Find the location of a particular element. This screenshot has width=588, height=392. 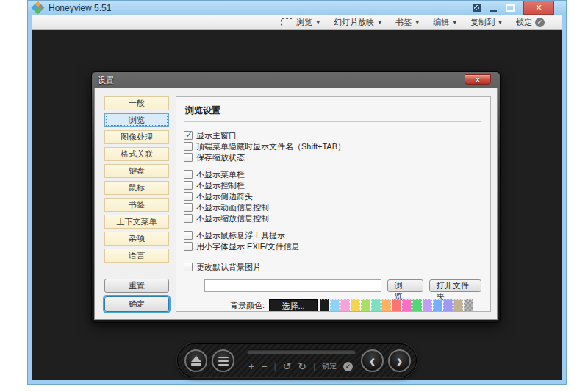

toolbar-edit-menu: 编辑 ▼ is located at coordinates (445, 22).